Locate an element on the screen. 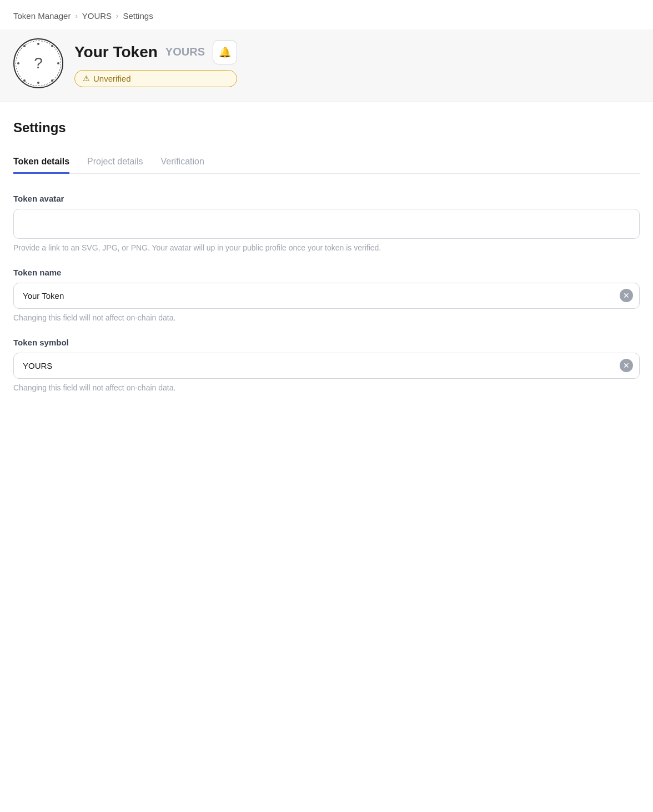  token-avatar-icon: ? is located at coordinates (38, 63).